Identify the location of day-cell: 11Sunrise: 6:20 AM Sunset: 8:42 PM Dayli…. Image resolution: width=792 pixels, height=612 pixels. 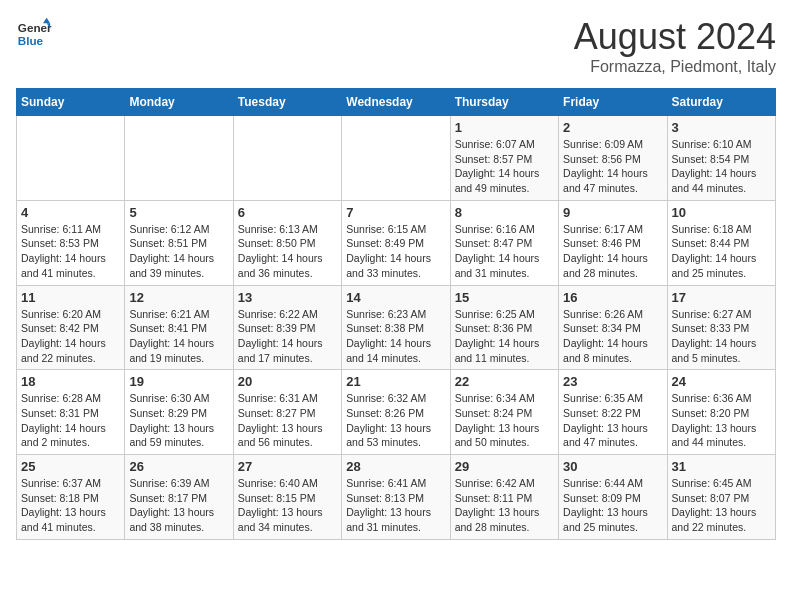
(71, 328).